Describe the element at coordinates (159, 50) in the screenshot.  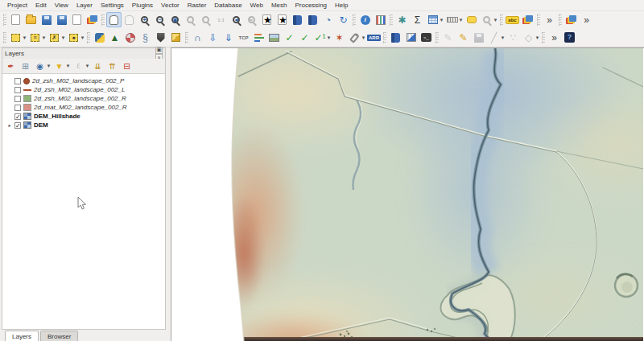
I see `dock-panel-button: ▣` at that location.